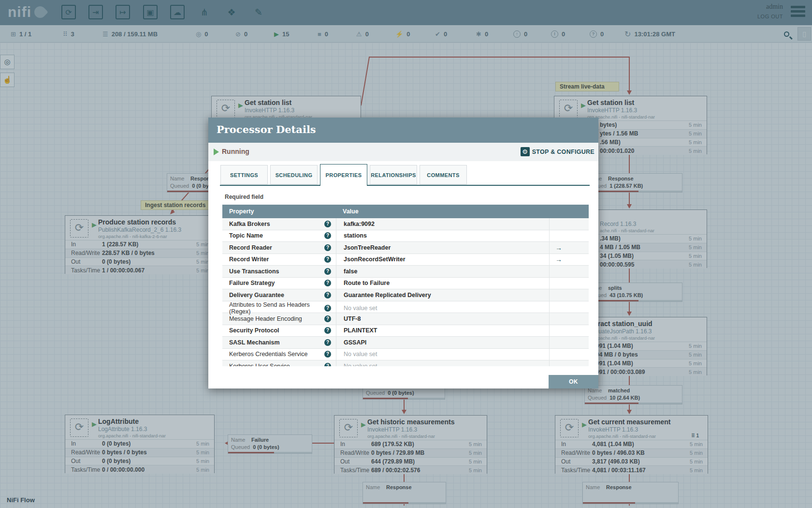  What do you see at coordinates (558, 152) in the screenshot?
I see `stop-and-configure-button: ⚙ STOP & CONFIGURE` at bounding box center [558, 152].